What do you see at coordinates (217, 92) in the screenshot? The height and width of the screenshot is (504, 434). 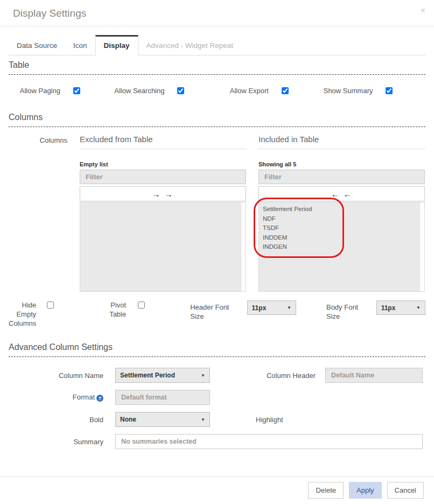 I see `table-options-row: Allow Paging Allow Searching Allow Expor…` at bounding box center [217, 92].